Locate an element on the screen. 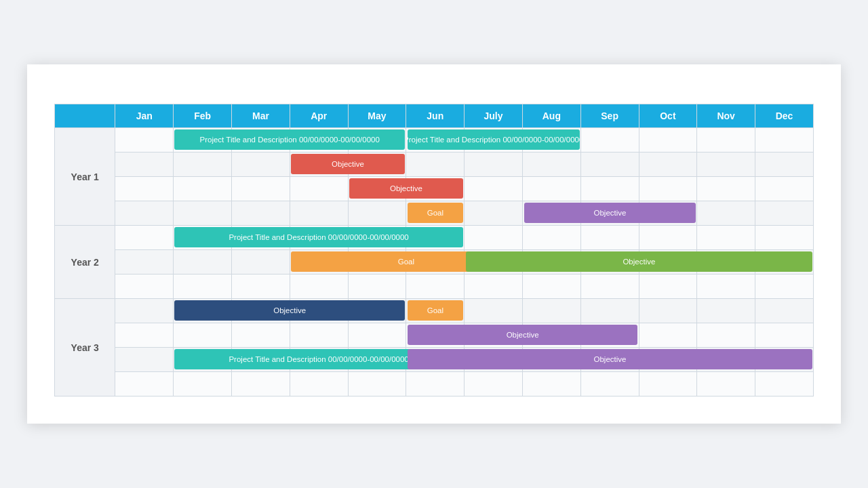 Image resolution: width=868 pixels, height=488 pixels. cell-y2-r1-c6 is located at coordinates (494, 262).